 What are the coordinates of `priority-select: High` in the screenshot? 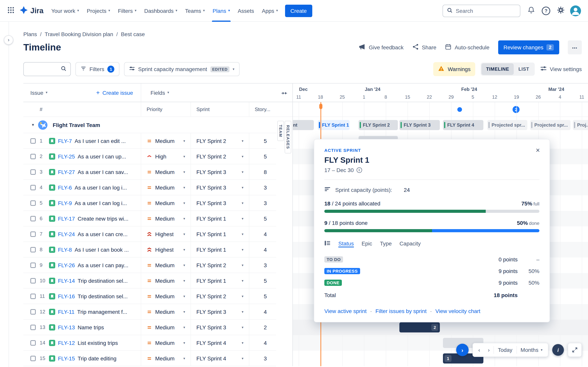 It's located at (166, 156).